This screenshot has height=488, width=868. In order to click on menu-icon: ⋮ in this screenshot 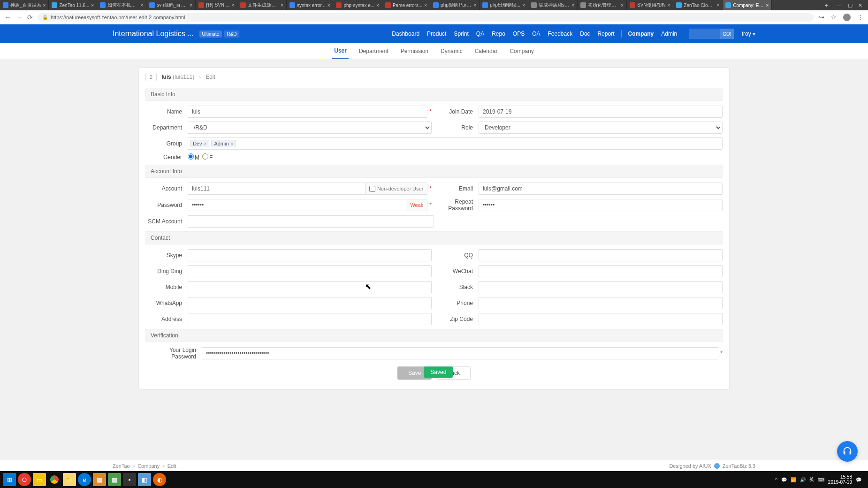, I will do `click(860, 17)`.